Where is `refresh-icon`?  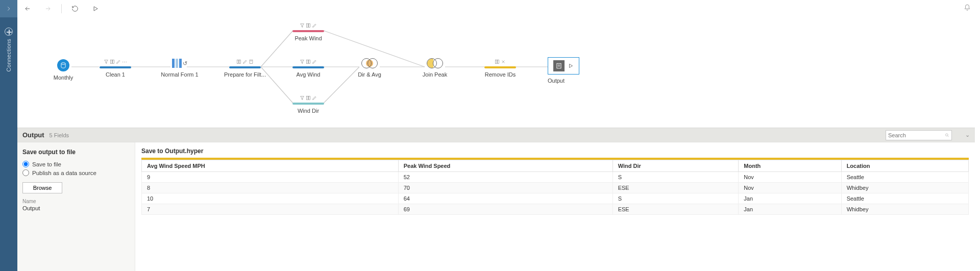
refresh-icon is located at coordinates (75, 9).